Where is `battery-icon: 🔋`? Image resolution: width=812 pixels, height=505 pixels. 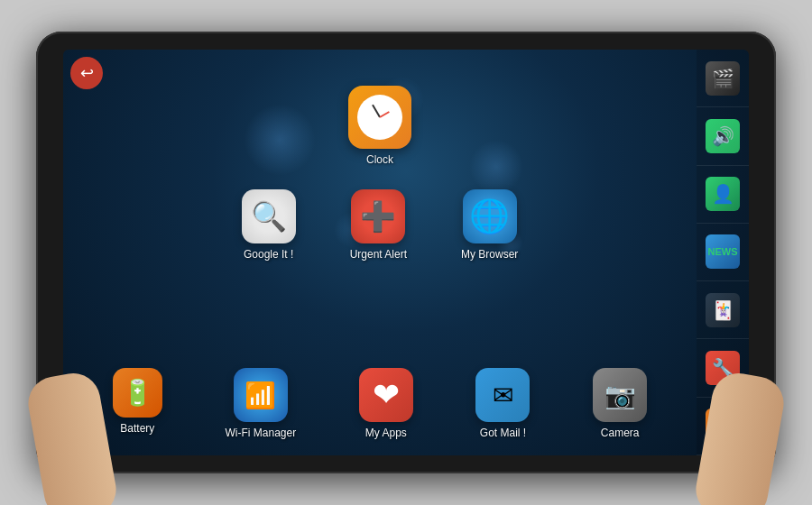 battery-icon: 🔋 is located at coordinates (137, 393).